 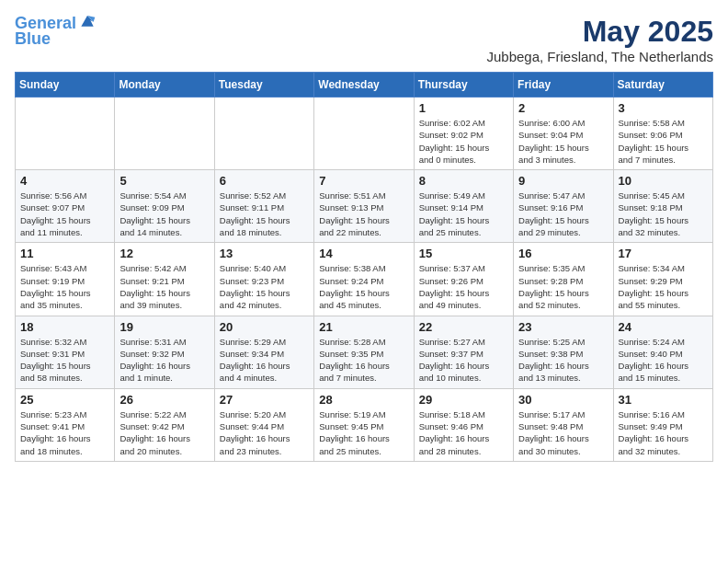 What do you see at coordinates (663, 134) in the screenshot?
I see `calendar-cell: 3Sunrise: 5:58 AM Sunset: 9:06 PM Daylig…` at bounding box center [663, 134].